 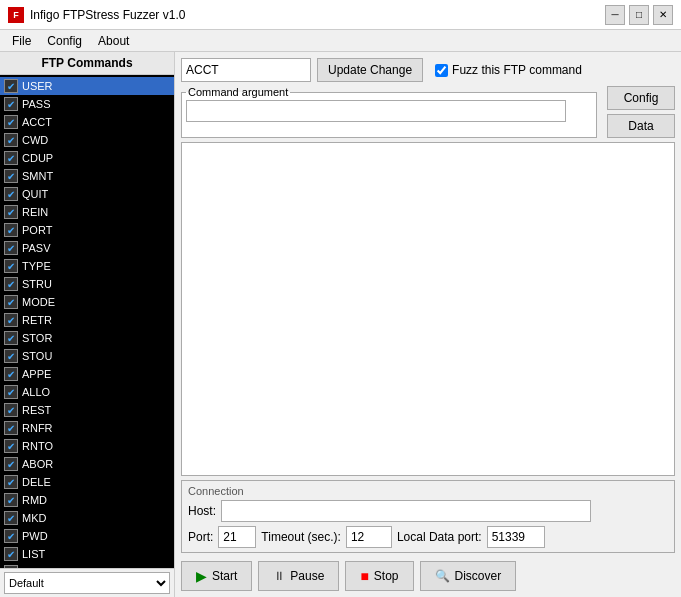 I want to click on menu-about: About, so click(x=114, y=40).